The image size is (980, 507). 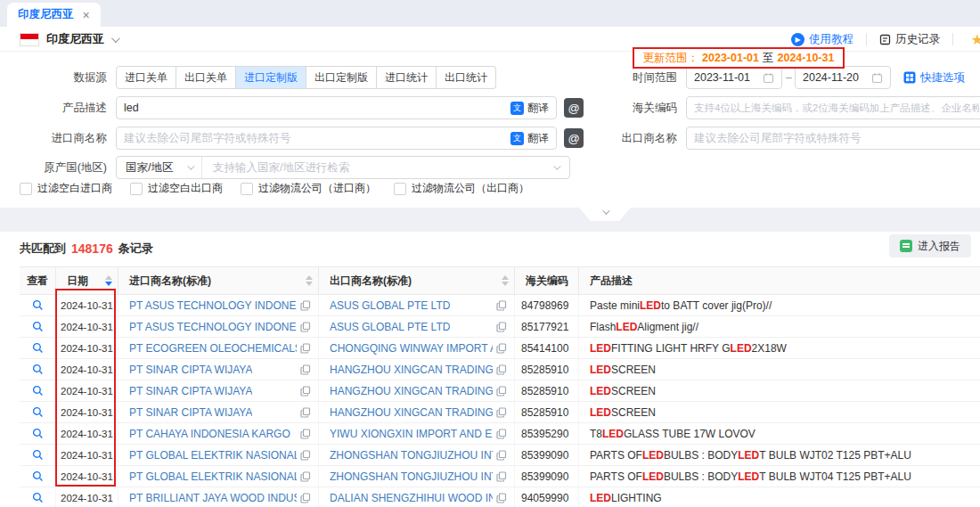 What do you see at coordinates (210, 434) in the screenshot?
I see `importer-link: PT CAHAYA INDONESIA KARGO` at bounding box center [210, 434].